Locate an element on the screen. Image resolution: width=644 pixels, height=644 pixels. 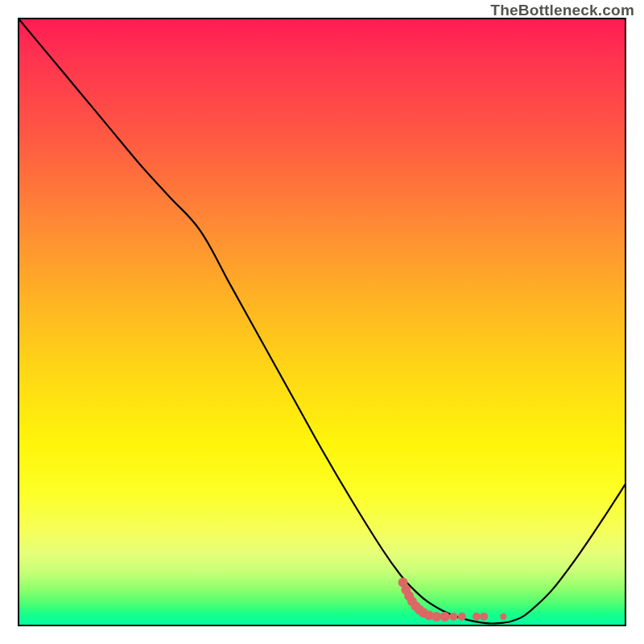
watermark-text: TheBottleneck.com is located at coordinates (562, 10).